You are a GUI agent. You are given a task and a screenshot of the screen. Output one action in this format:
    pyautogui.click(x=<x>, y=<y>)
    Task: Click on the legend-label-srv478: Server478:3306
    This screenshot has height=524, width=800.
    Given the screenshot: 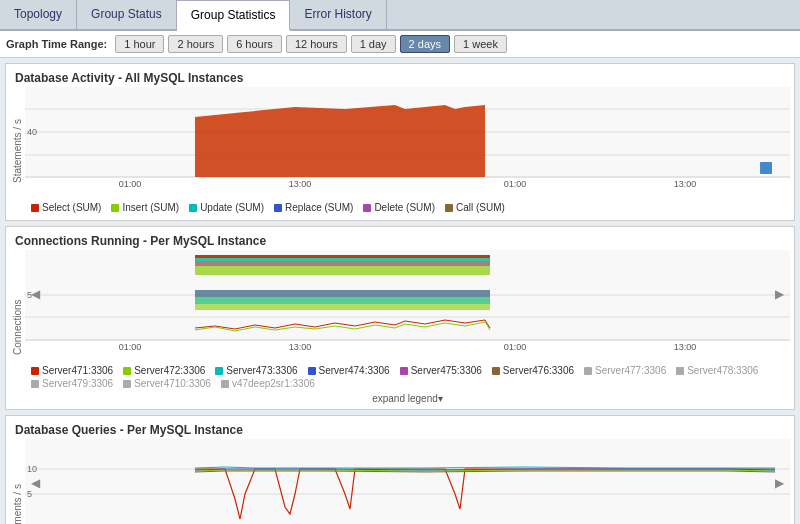 What is the action you would take?
    pyautogui.click(x=722, y=370)
    